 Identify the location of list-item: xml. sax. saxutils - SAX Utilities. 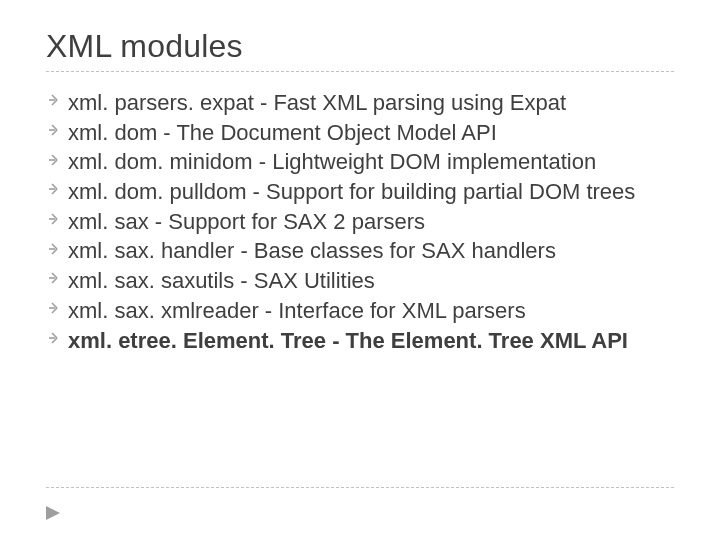
(360, 281).